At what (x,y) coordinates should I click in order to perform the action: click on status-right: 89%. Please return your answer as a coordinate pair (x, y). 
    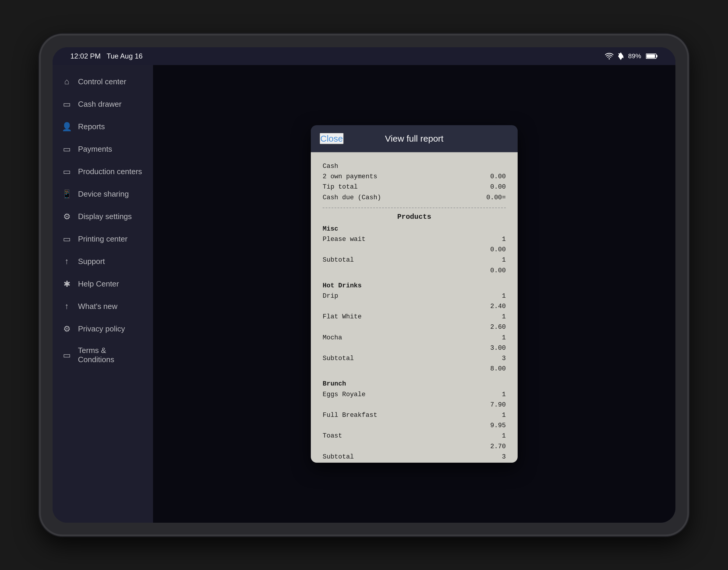
    Looking at the image, I should click on (631, 56).